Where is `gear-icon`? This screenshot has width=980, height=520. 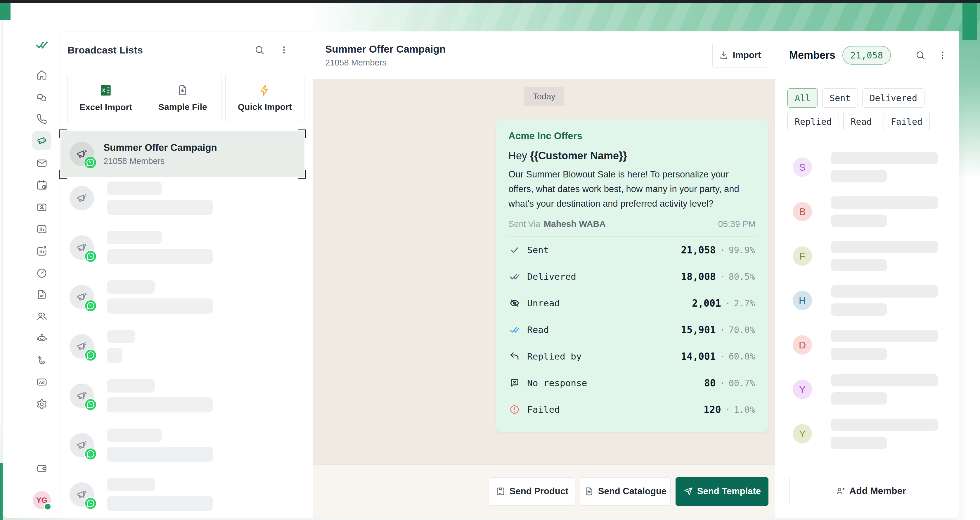
gear-icon is located at coordinates (42, 404).